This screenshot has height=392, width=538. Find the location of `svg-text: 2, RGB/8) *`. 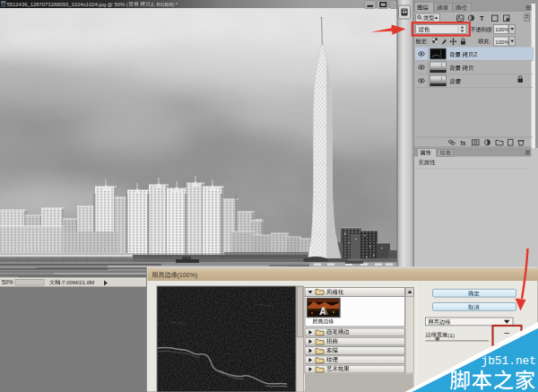

svg-text: 2, RGB/8) * is located at coordinates (165, 4).